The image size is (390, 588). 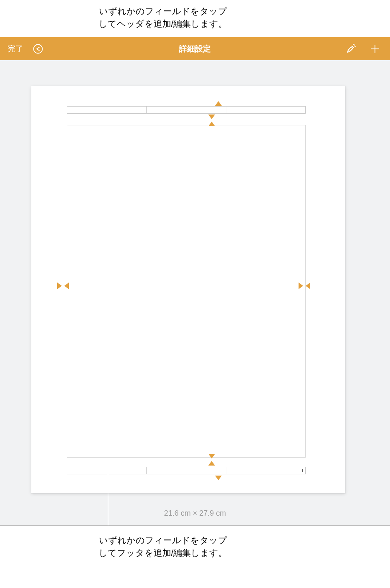 What do you see at coordinates (195, 48) in the screenshot?
I see `toolbar: 完了 詳細設定` at bounding box center [195, 48].